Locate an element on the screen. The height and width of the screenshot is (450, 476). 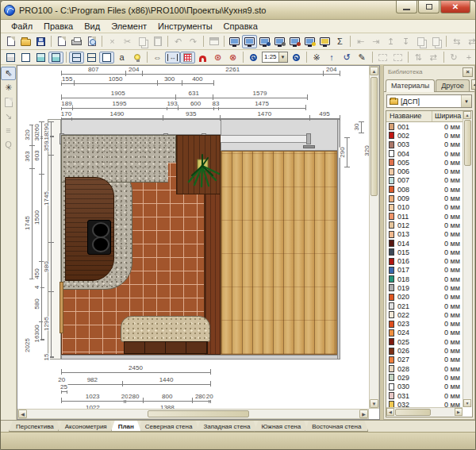
materials-hscroll-thumb is located at coordinates (413, 413).